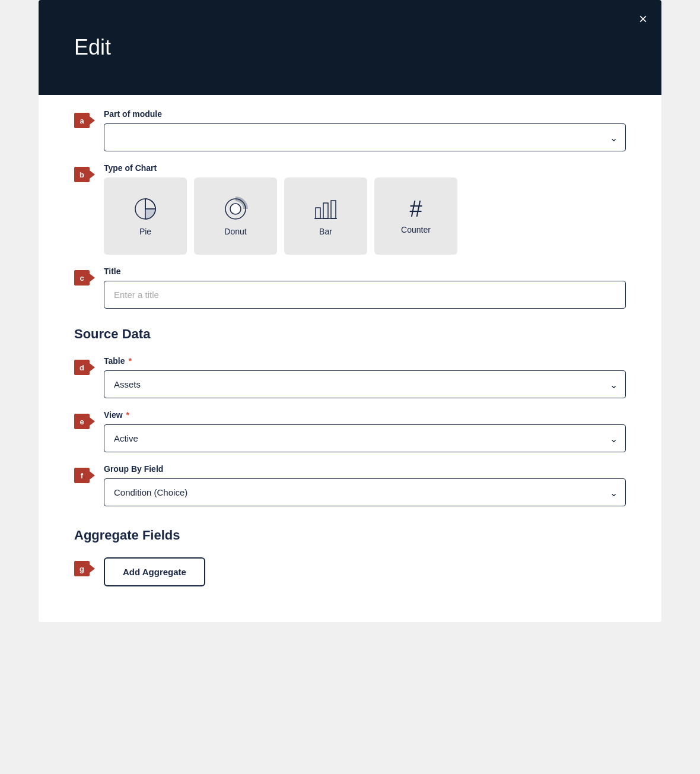 Image resolution: width=700 pixels, height=774 pixels. Describe the element at coordinates (350, 131) in the screenshot. I see `part-of-module-row: a Part of module ⌄` at that location.